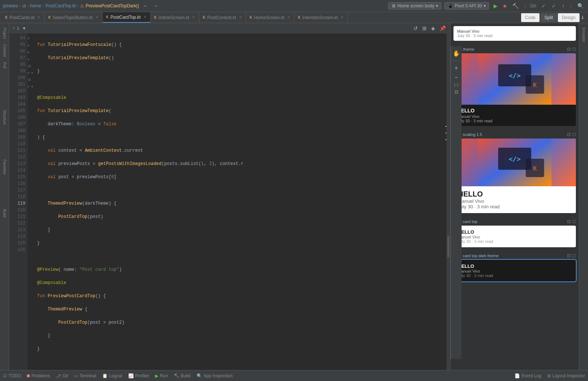 This screenshot has height=381, width=588. What do you see at coordinates (61, 6) in the screenshot?
I see `breadcrumb-file: PostCardTop.kt` at bounding box center [61, 6].